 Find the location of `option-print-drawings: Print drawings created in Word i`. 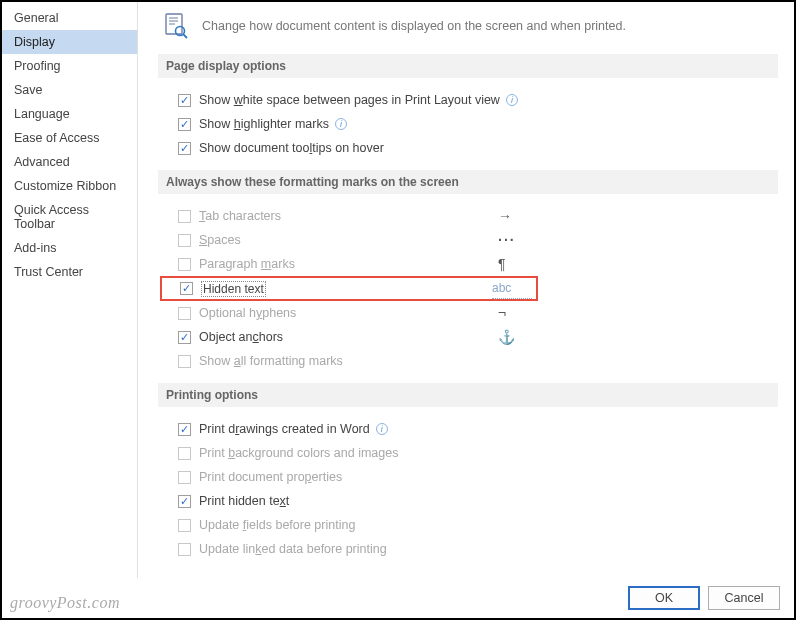

option-print-drawings: Print drawings created in Word i is located at coordinates (468, 429).